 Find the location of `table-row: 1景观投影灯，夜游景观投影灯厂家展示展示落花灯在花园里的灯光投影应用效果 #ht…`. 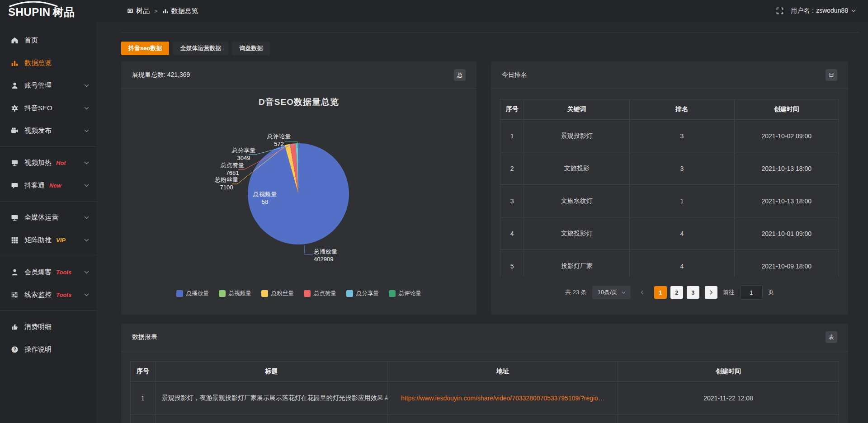

table-row: 1景观投影灯，夜游景观投影灯厂家展示展示落花灯在花园里的灯光投影应用效果 #ht… is located at coordinates (485, 399).